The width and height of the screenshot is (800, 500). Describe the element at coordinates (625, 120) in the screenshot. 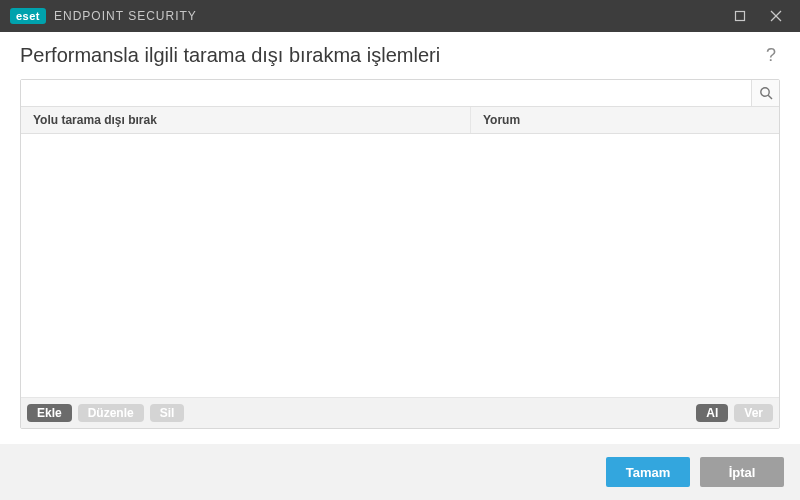

I see `column-header-comment: Yorum` at that location.